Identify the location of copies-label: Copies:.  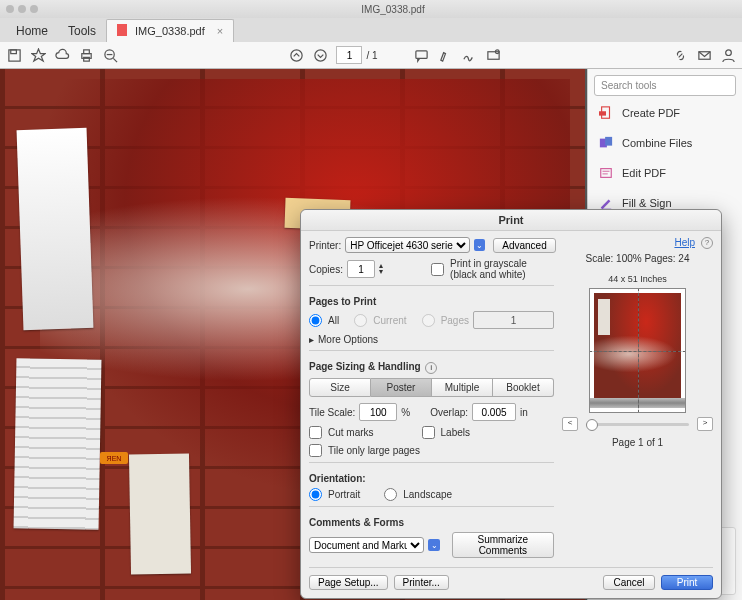
(326, 270).